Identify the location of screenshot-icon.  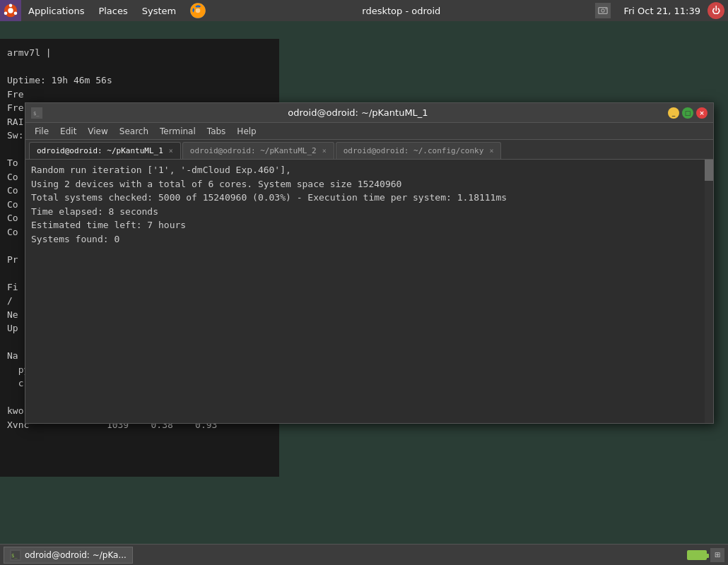
(603, 11).